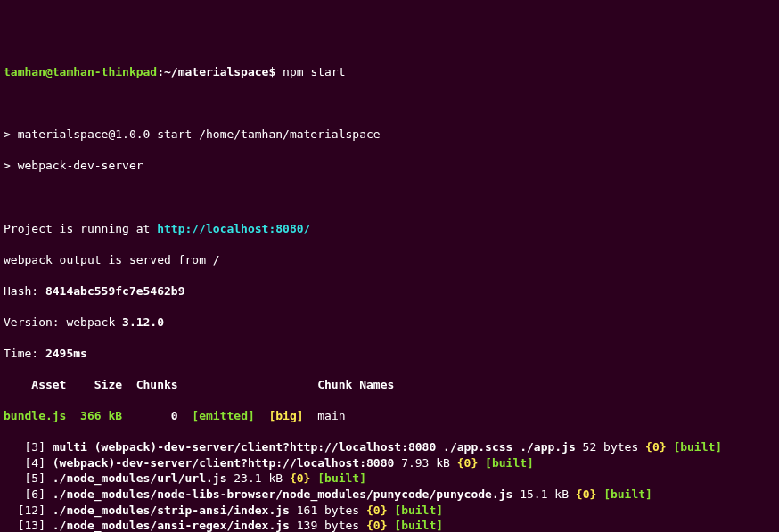  Describe the element at coordinates (390, 135) in the screenshot. I see `npm-line-1: > materialspace@1.0.0 start /home/tamhan…` at that location.